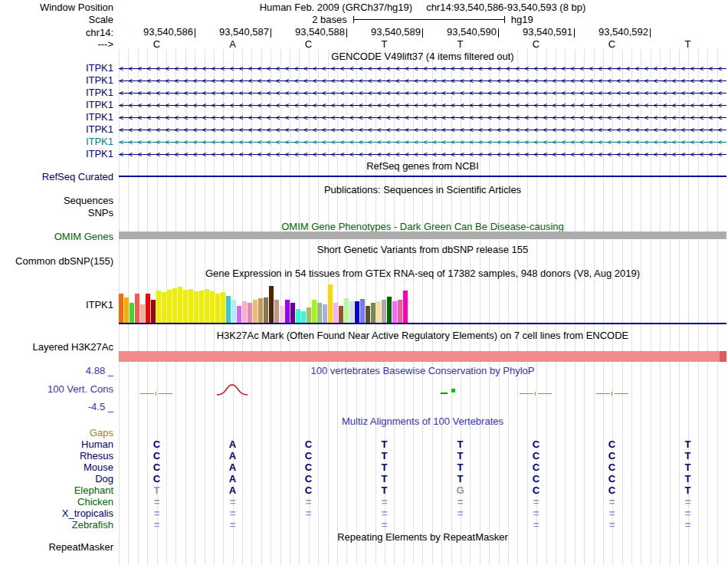  What do you see at coordinates (364, 468) in the screenshot?
I see `alignment-row-mouse: MouseCACTTCCT` at bounding box center [364, 468].